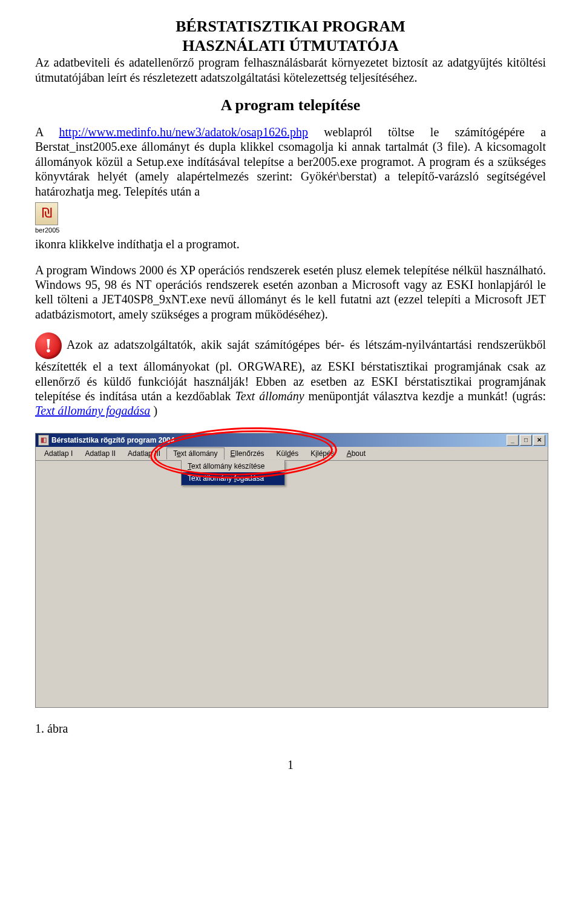 The width and height of the screenshot is (581, 924). I want to click on menu-name-italic: Text állomány, so click(270, 396).